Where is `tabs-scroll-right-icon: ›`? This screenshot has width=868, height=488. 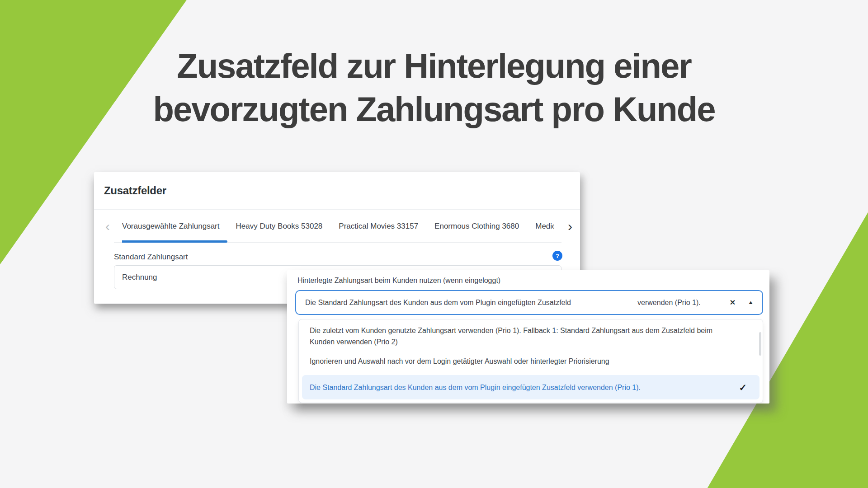
tabs-scroll-right-icon: › is located at coordinates (570, 226).